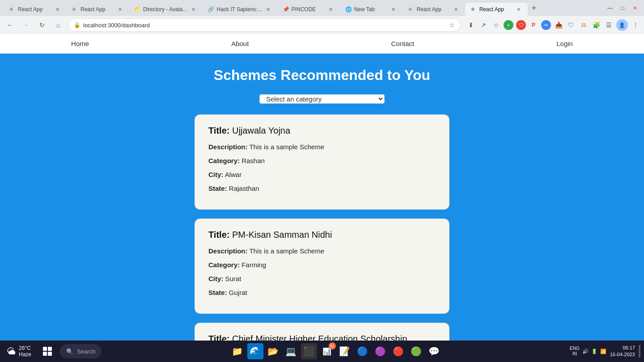 This screenshot has width=644, height=362. What do you see at coordinates (322, 337) in the screenshot?
I see `scheme-title-3: Title: Chief Minister Higher Education S…` at bounding box center [322, 337].